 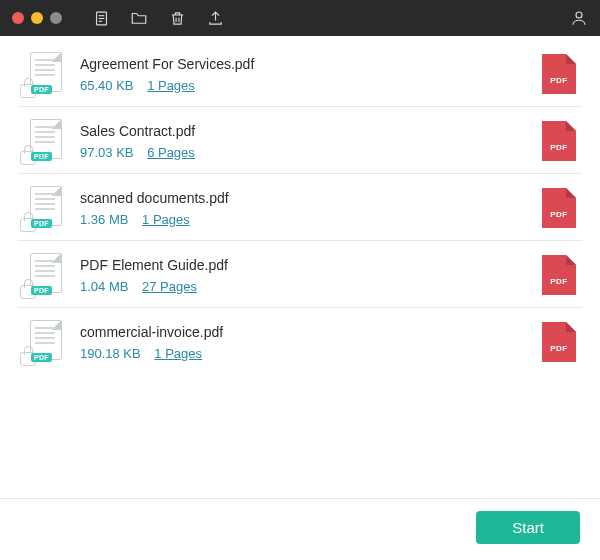 What do you see at coordinates (528, 528) in the screenshot?
I see `start-button: Start` at bounding box center [528, 528].